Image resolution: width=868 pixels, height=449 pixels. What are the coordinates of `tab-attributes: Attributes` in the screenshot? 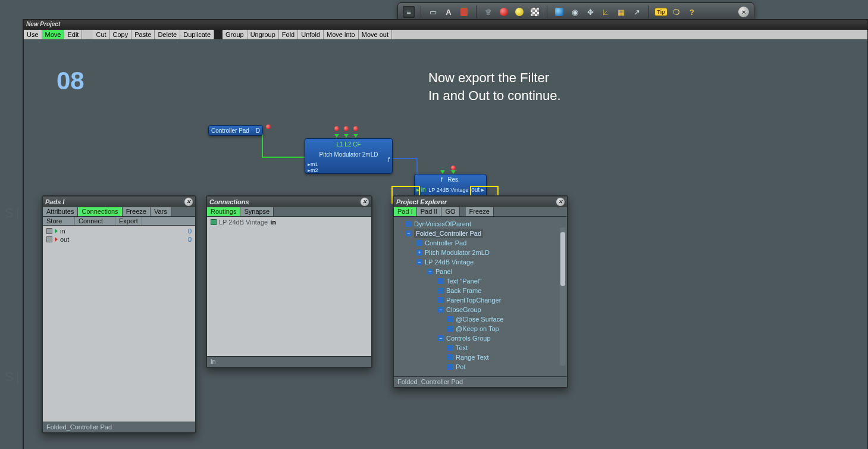 It's located at (61, 212).